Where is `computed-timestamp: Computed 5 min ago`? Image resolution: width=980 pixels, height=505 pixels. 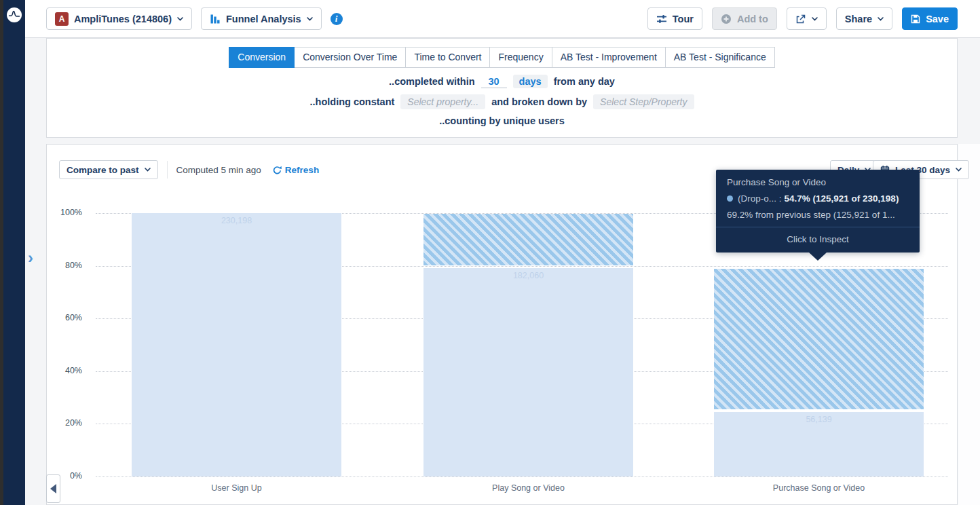
computed-timestamp: Computed 5 min ago is located at coordinates (219, 170).